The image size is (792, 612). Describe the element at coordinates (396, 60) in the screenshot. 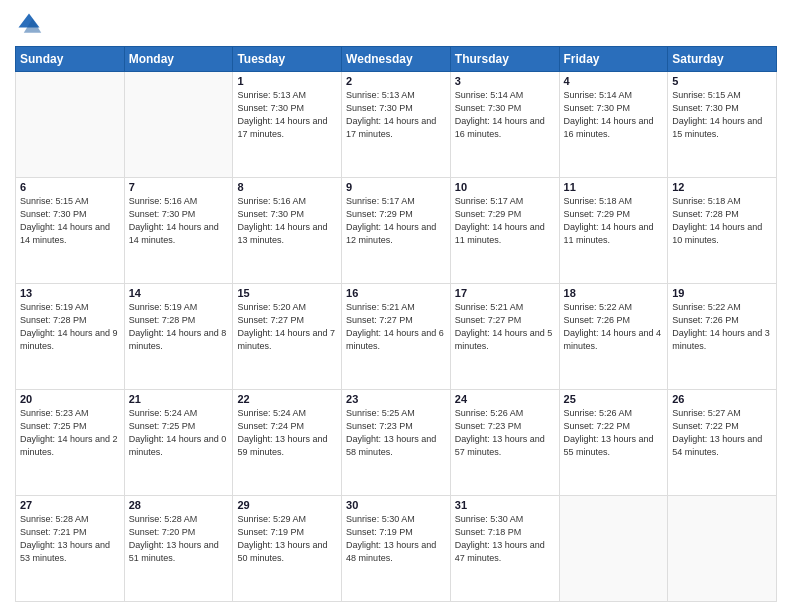

I see `weekday-header-row: SundayMondayTuesdayWednesdayThursdayFrid…` at that location.